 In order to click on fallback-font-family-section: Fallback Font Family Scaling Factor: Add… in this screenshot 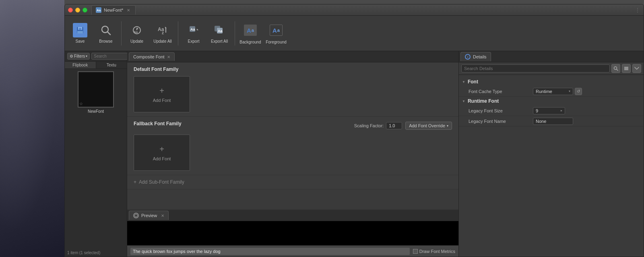, I will do `click(293, 146)`.